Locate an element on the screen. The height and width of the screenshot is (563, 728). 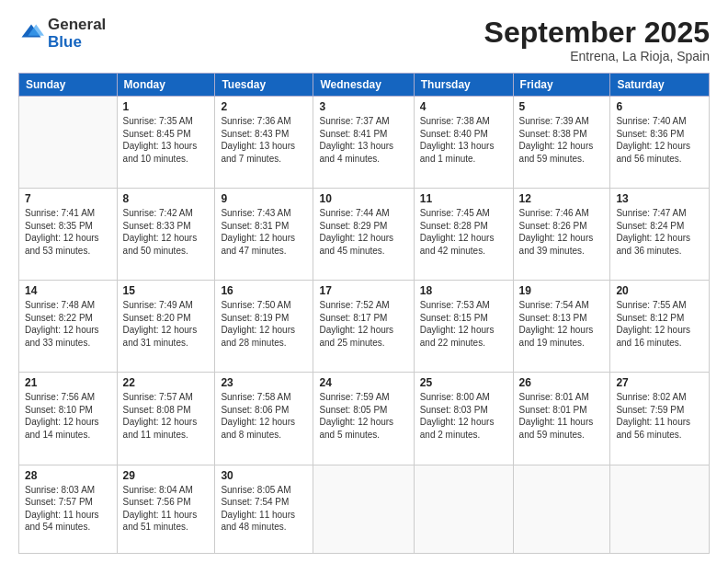
day-info: Sunrise: 7:37 AM Sunset: 8:41 PM Dayligh… is located at coordinates (363, 140).